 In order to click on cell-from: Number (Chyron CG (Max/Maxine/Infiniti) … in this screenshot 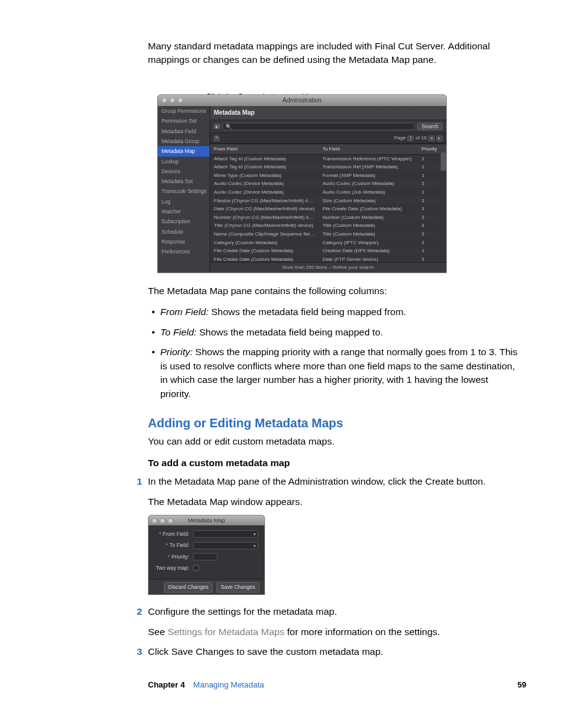, I will do `click(264, 218)`.